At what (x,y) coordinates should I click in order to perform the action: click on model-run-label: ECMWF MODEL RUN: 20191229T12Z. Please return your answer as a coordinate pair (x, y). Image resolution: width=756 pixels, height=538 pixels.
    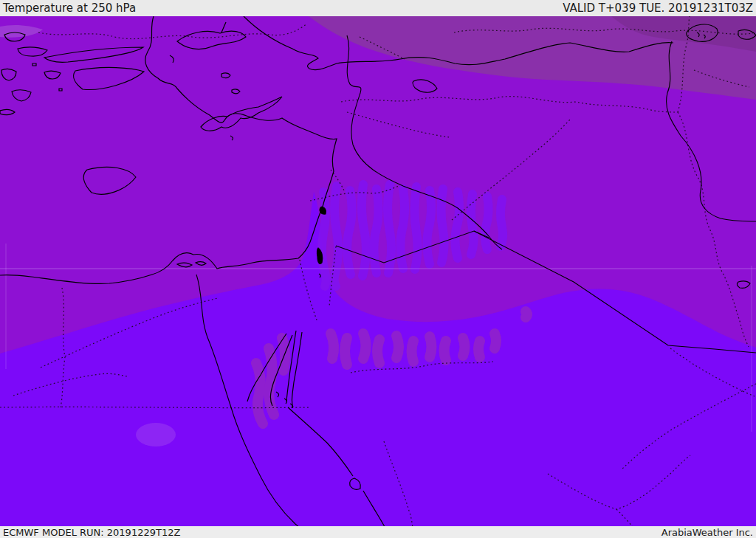
    Looking at the image, I should click on (92, 533).